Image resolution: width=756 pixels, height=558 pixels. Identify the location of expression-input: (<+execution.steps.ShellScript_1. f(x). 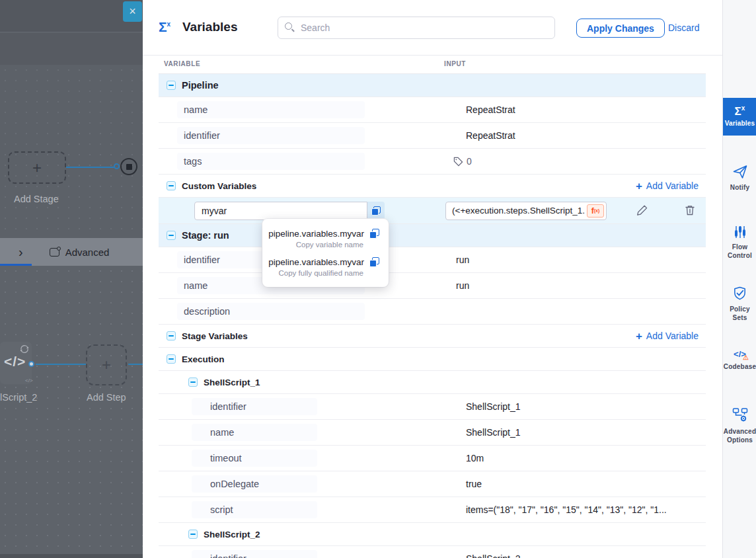
(526, 211).